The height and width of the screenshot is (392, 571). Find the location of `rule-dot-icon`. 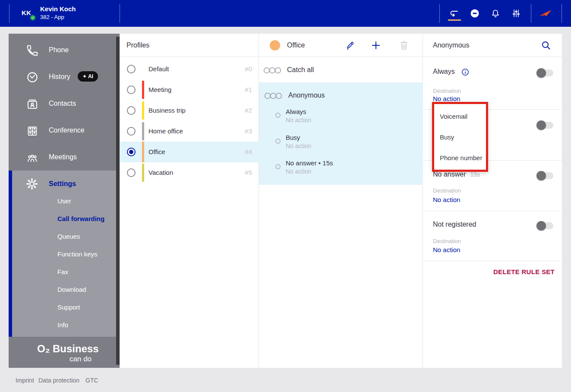

rule-dot-icon is located at coordinates (278, 115).